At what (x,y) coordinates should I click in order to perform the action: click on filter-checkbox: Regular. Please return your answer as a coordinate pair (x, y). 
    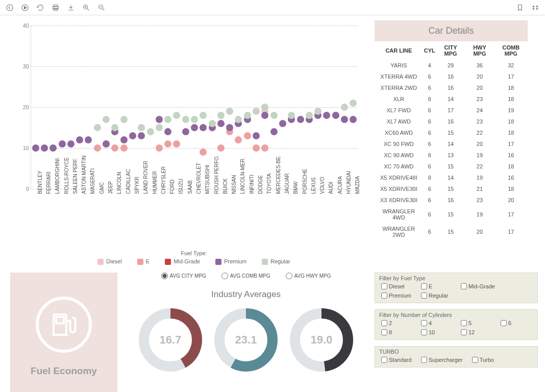
    Looking at the image, I should click on (436, 296).